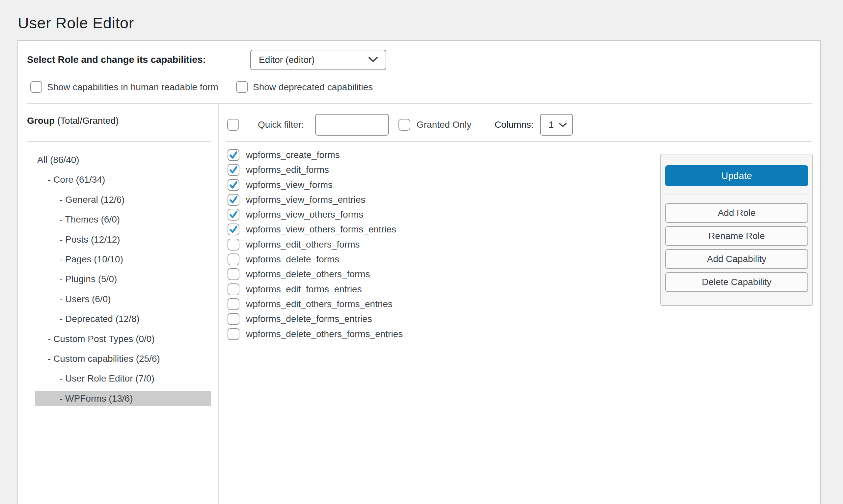 Image resolution: width=843 pixels, height=504 pixels. I want to click on tree-item: - WPForms (13/6), so click(123, 399).